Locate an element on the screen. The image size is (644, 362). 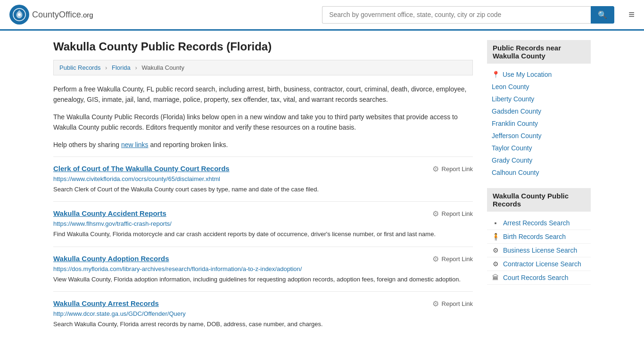
record-entry-3: Wakulla County Arrest Records ⚙ Report L… is located at coordinates (263, 314).